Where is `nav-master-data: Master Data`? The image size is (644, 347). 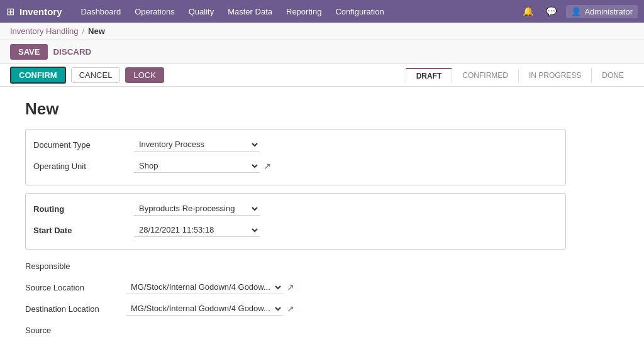 nav-master-data: Master Data is located at coordinates (250, 11).